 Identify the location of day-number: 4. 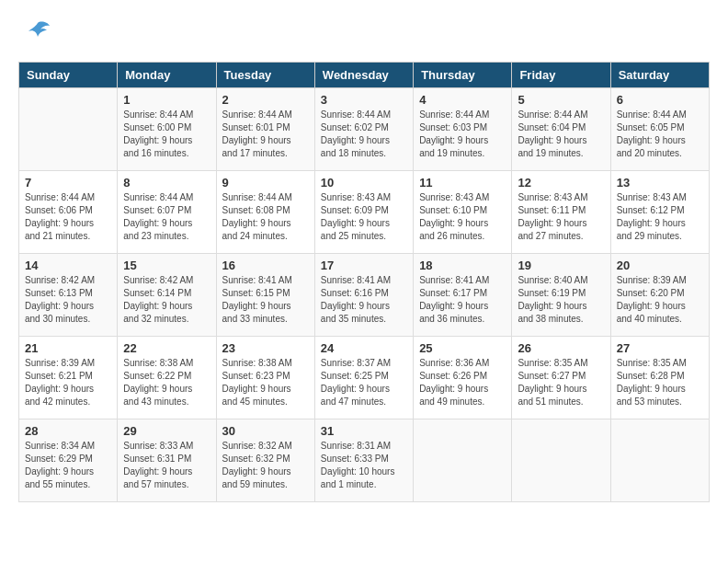
(462, 99).